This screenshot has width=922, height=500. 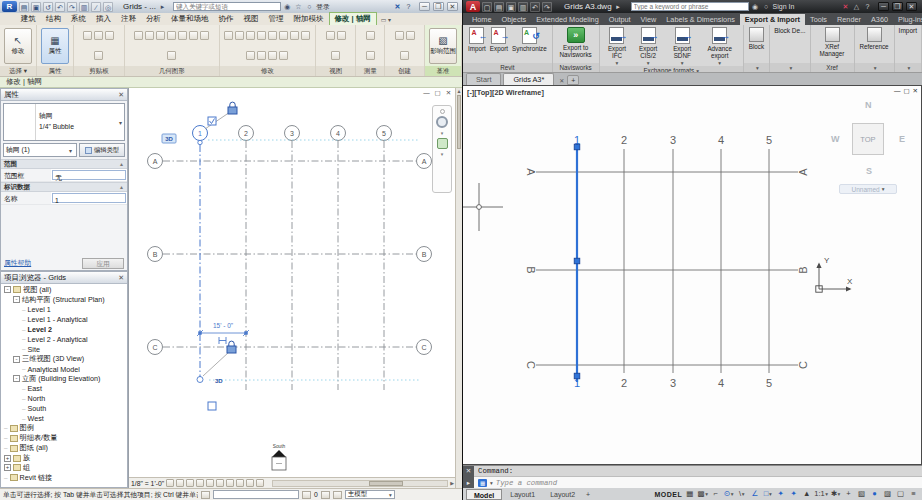 What do you see at coordinates (790, 68) in the screenshot?
I see `acad-panel-title-block-def: ▾` at bounding box center [790, 68].